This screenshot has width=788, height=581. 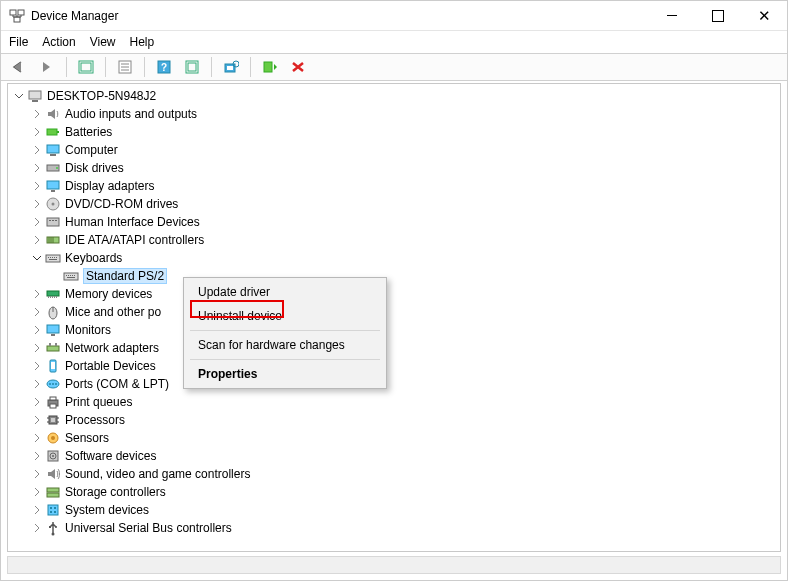 What do you see at coordinates (403, 258) in the screenshot?
I see `tree-category: Keyboards` at bounding box center [403, 258].